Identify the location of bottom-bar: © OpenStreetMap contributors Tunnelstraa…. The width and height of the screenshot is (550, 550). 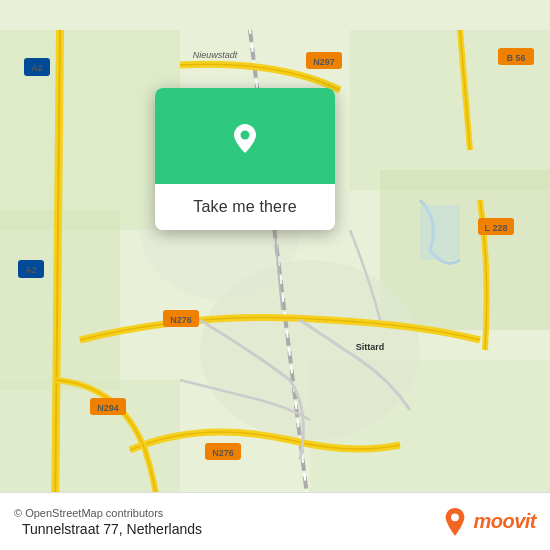
(275, 521).